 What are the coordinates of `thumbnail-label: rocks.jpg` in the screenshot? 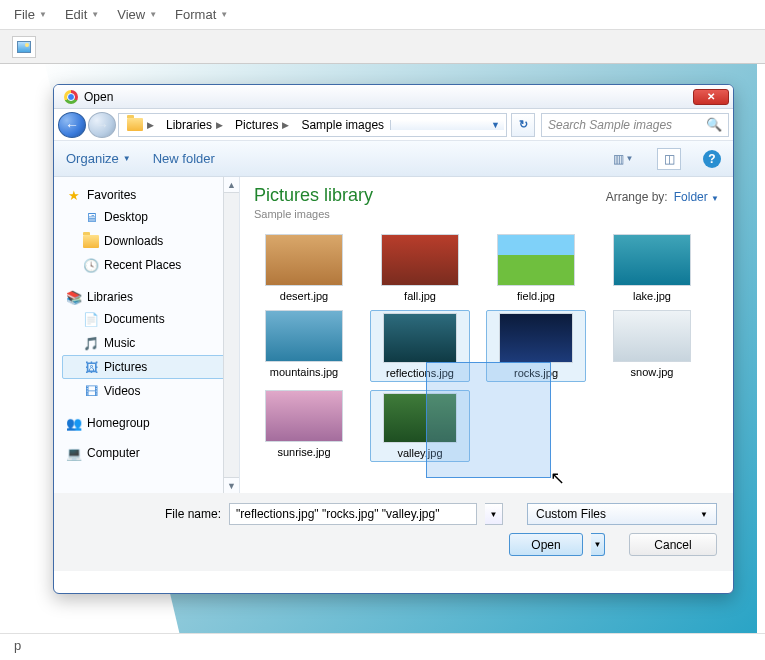 It's located at (536, 373).